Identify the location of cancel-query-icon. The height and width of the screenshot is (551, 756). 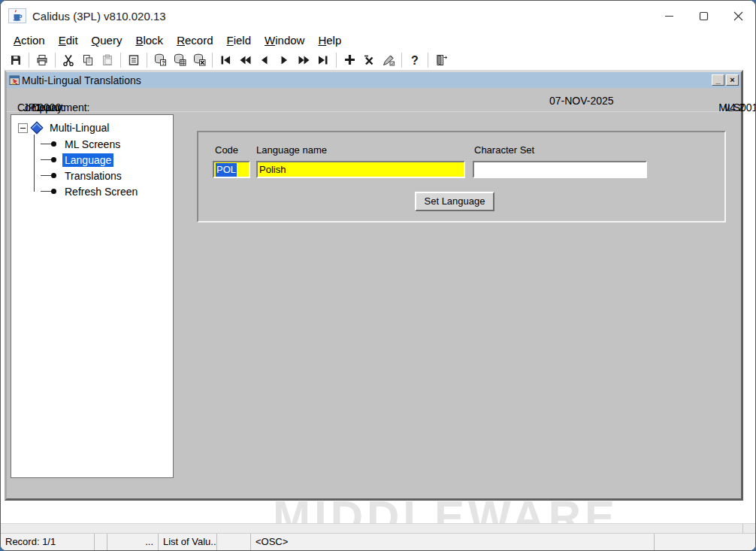
(200, 60).